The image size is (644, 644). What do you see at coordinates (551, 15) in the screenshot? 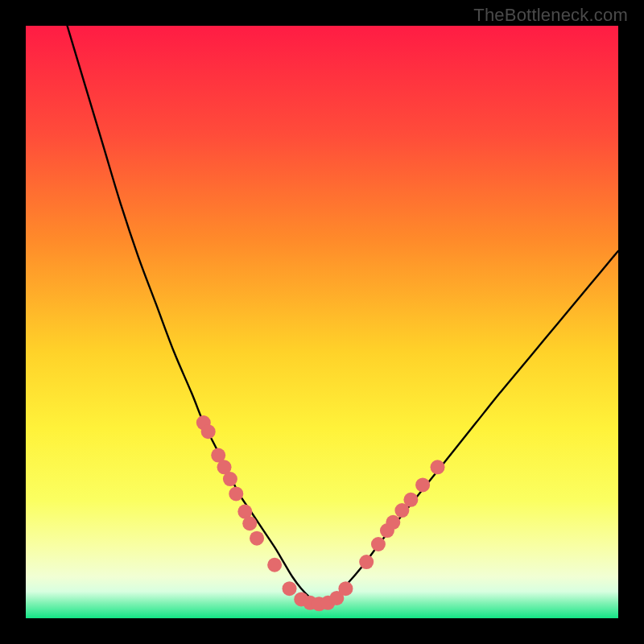
I see `watermark-text: TheBottleneck.com` at bounding box center [551, 15].